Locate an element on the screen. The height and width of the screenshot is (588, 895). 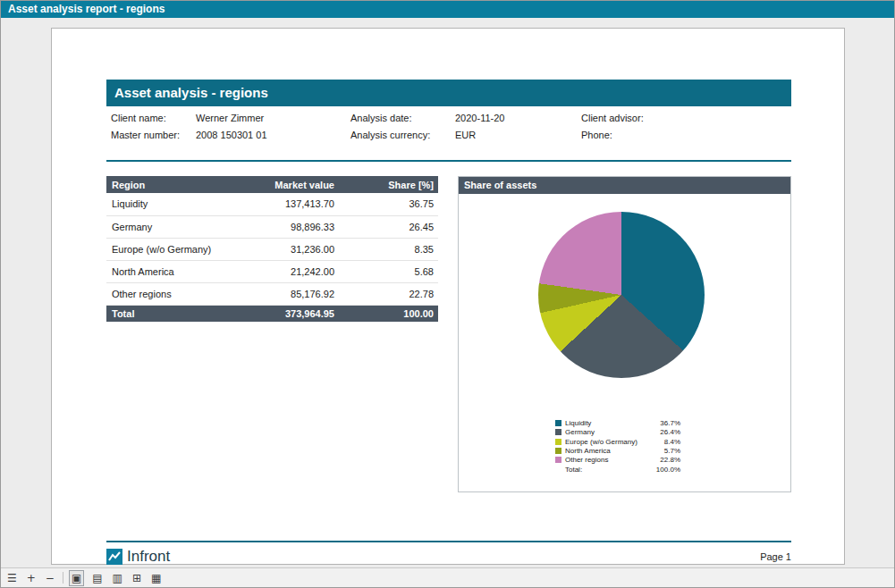
infront-logo-icon is located at coordinates (114, 557).